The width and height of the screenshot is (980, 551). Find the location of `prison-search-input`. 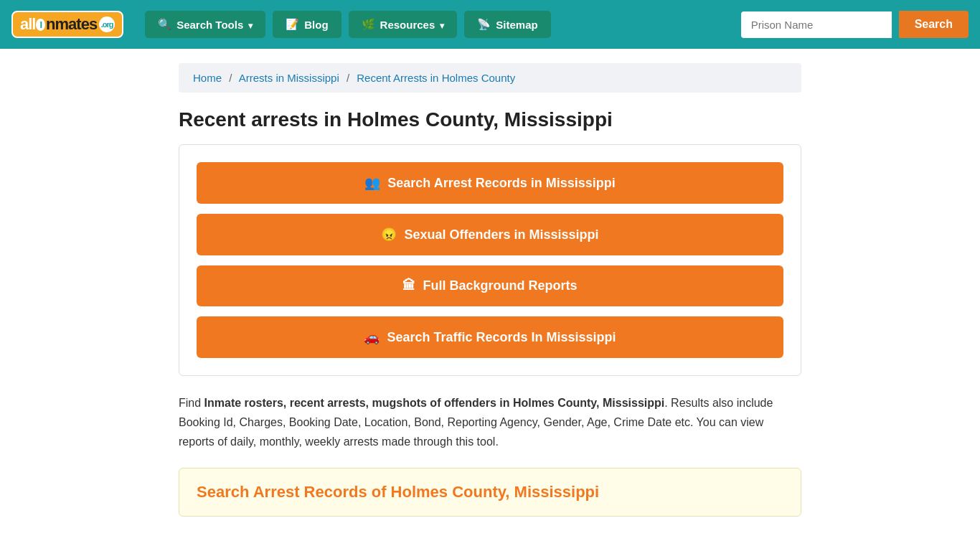

prison-search-input is located at coordinates (816, 24).